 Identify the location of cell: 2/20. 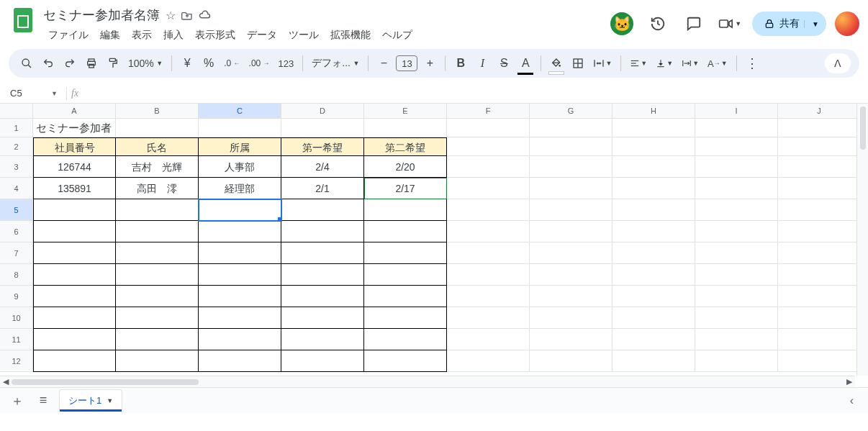
(406, 167).